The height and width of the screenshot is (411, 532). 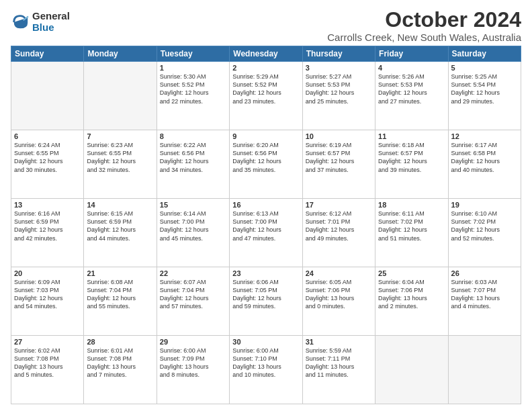 I want to click on day-number: 7, so click(x=120, y=136).